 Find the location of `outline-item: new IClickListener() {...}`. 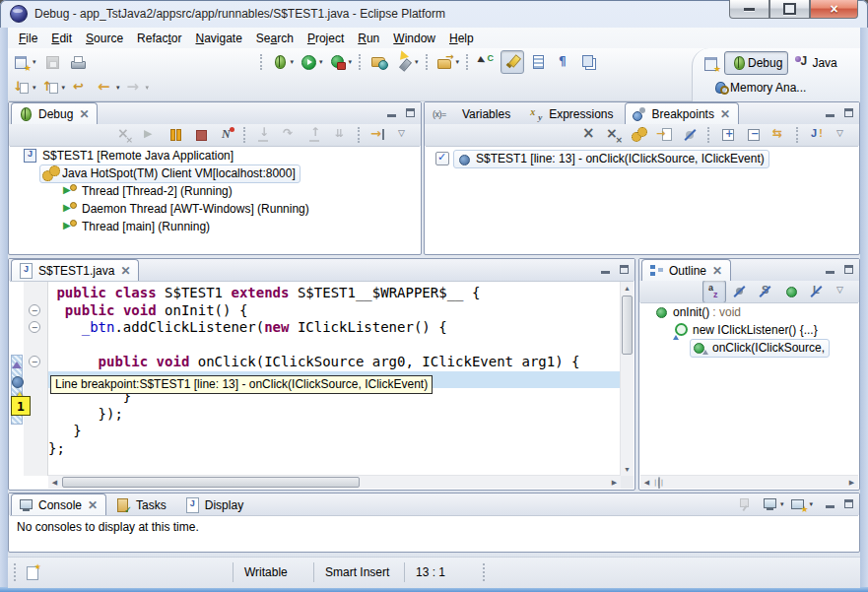

outline-item: new IClickListener() {...} is located at coordinates (749, 330).